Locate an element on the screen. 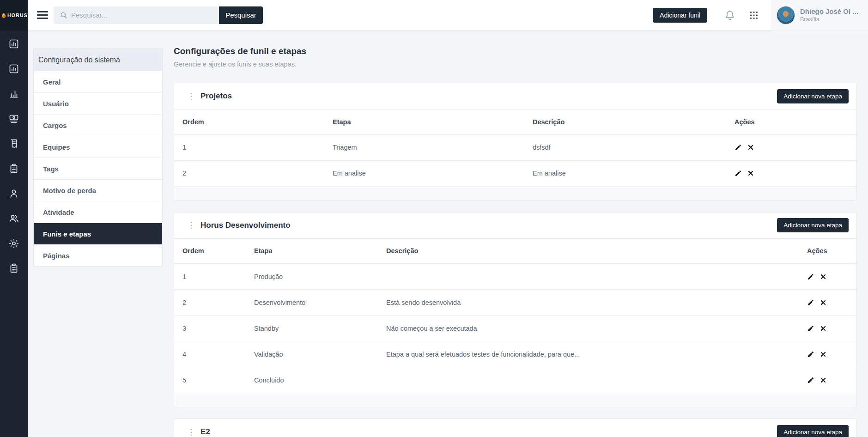 The image size is (868, 437). settings-sidebar-title: Configuração do sistema is located at coordinates (98, 60).